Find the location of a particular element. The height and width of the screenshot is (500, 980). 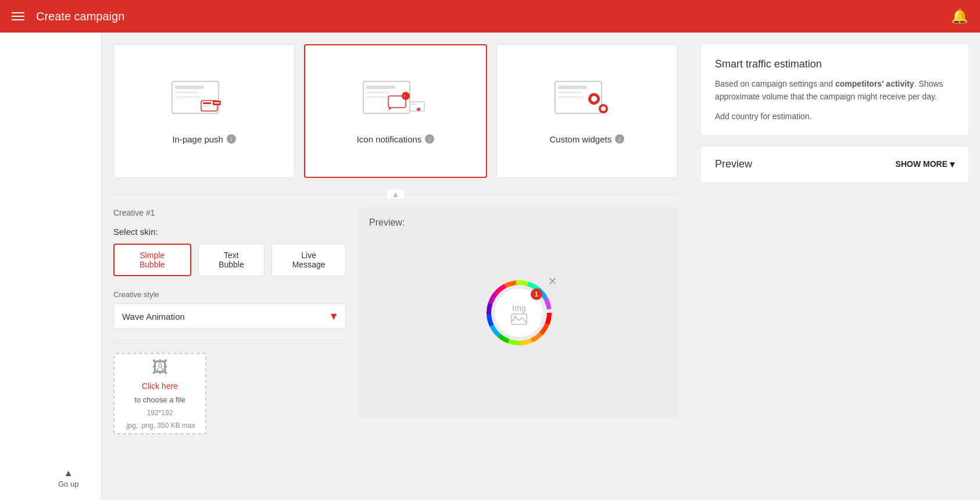

upload-spec-format: .jpg, .png, 350 KB max is located at coordinates (159, 426).